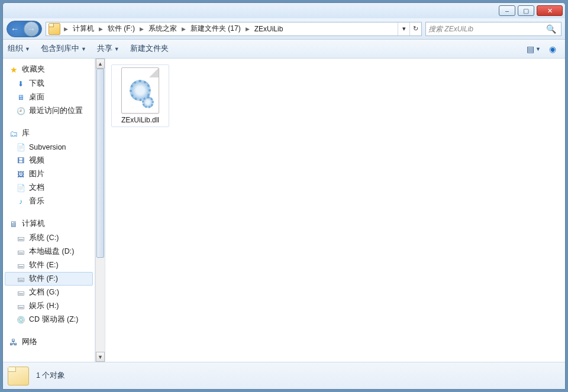 This screenshot has width=568, height=392. Describe the element at coordinates (149, 48) in the screenshot. I see `new-folder-button: 新建文件夹` at that location.